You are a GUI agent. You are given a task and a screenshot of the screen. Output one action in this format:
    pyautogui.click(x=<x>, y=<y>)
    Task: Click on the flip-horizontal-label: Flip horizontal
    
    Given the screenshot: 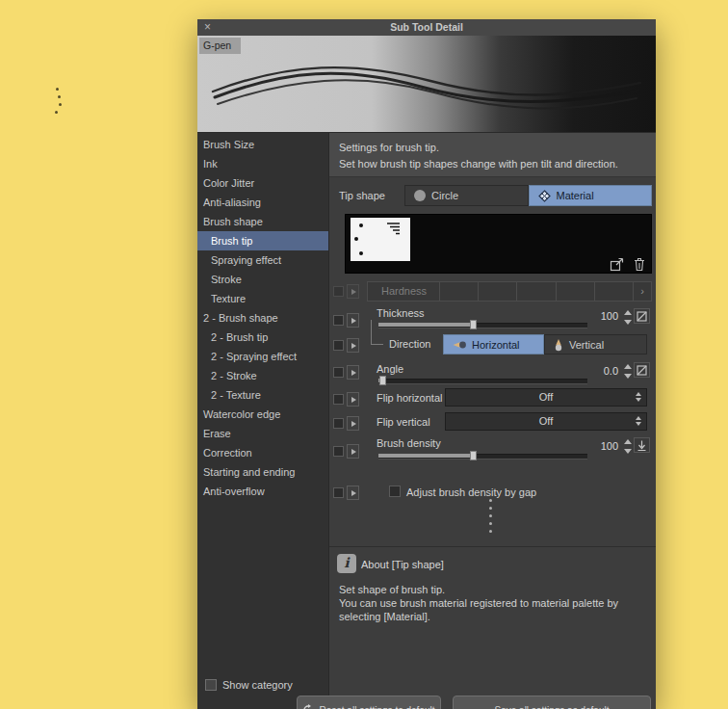 What is the action you would take?
    pyautogui.click(x=409, y=398)
    